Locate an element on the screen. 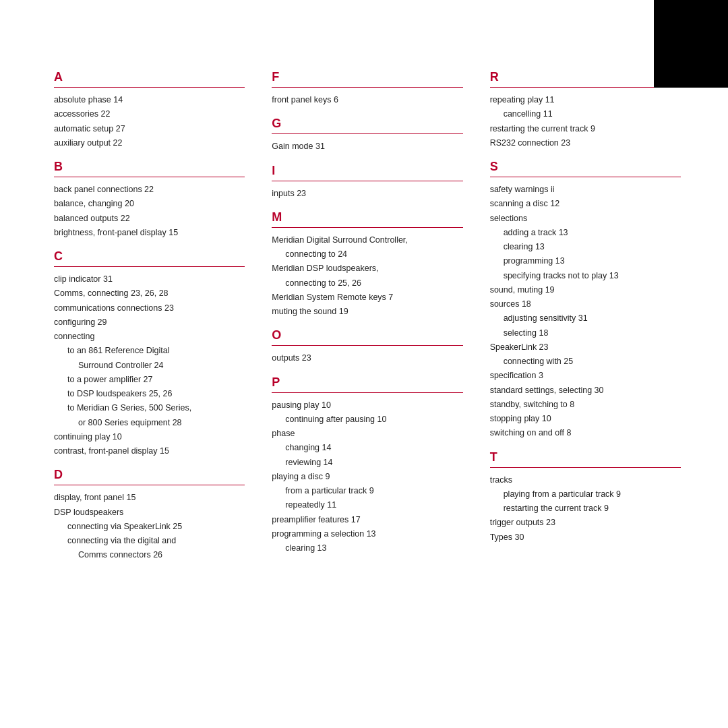 This screenshot has width=728, height=728. section-block-p: Ppausing play 10continuing after pausing… is located at coordinates (367, 466).